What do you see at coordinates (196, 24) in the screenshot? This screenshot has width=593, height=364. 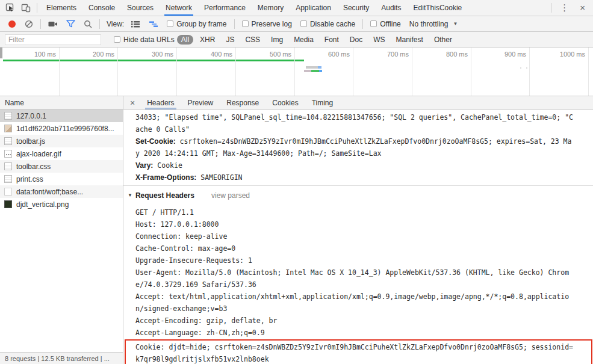 I see `group-by-frame-checkbox: Group by frame` at bounding box center [196, 24].